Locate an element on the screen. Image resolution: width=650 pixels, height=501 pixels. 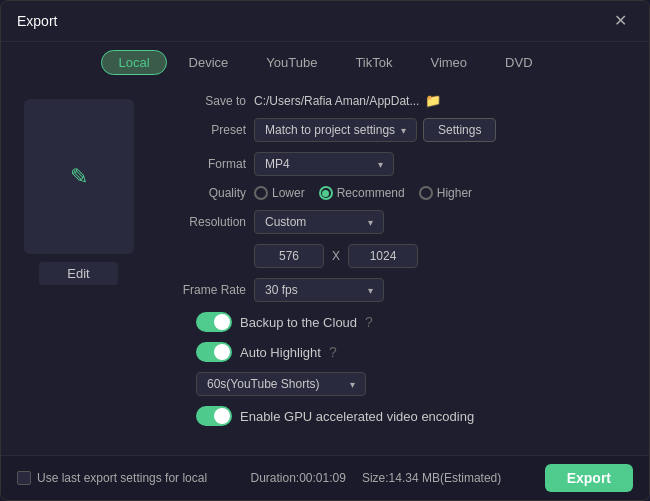
quality-recommend: Recommend is located at coordinates (362, 193).